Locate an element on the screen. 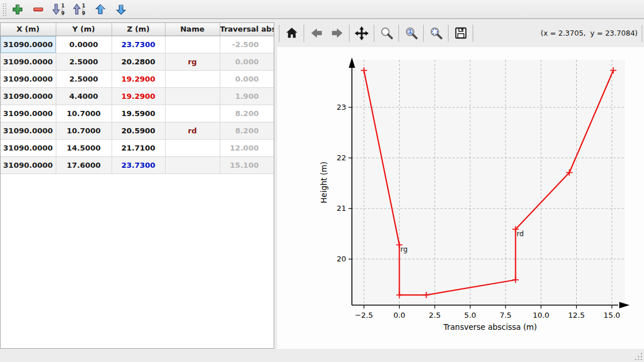 Image resolution: width=644 pixels, height=362 pixels. add-point-button is located at coordinates (17, 9).